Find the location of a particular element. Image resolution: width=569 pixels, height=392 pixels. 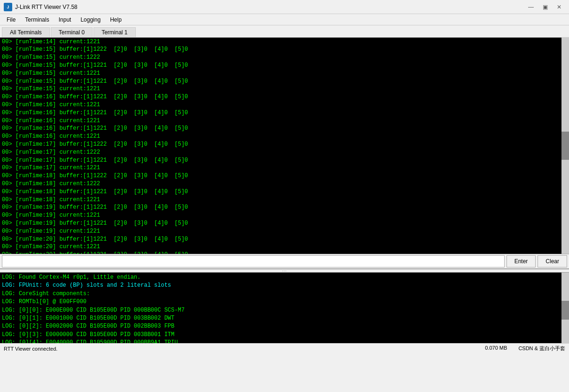

log-scrollbar is located at coordinates (565, 308).